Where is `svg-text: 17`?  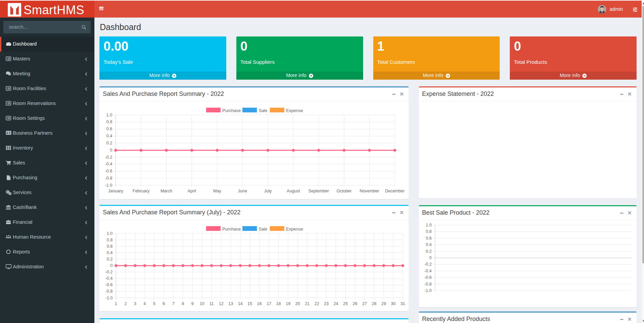
svg-text: 17 is located at coordinates (269, 304).